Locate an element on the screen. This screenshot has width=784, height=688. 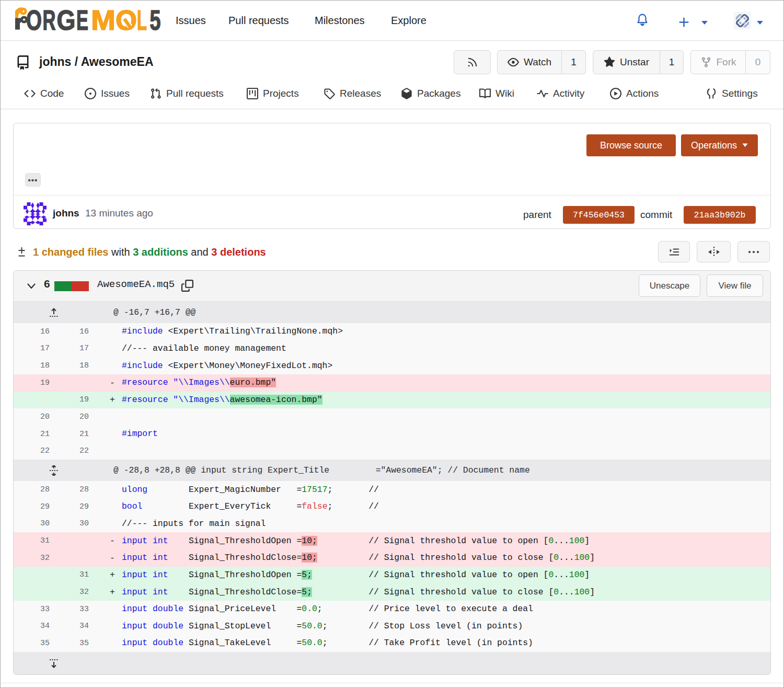
svg-text: L is located at coordinates (142, 20).